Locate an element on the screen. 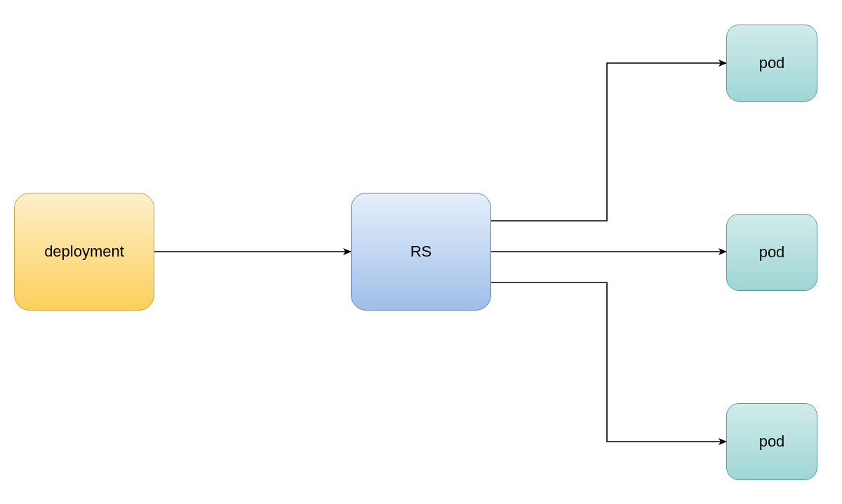 This screenshot has width=842, height=504. rs-label: RS is located at coordinates (421, 252).